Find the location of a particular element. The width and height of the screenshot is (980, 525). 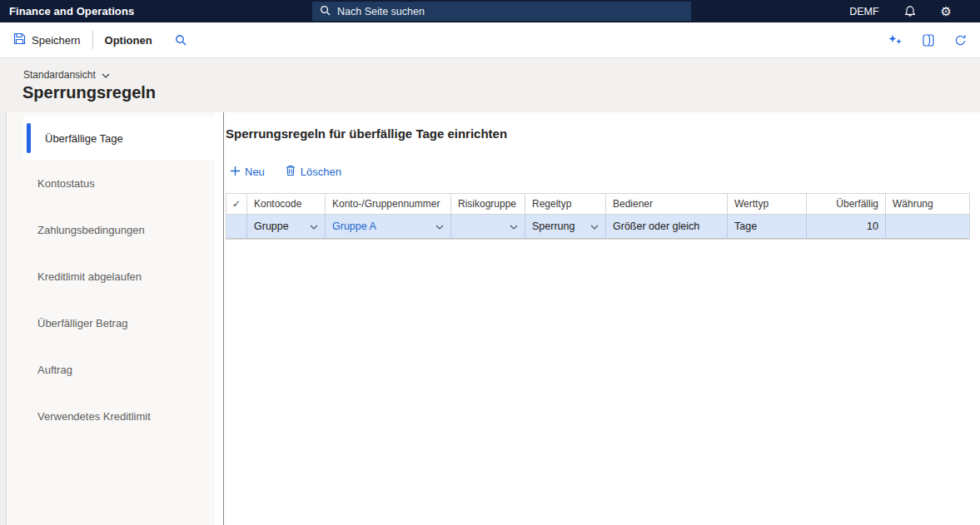

tab-label: Überfälliger Betrag is located at coordinates (82, 323).